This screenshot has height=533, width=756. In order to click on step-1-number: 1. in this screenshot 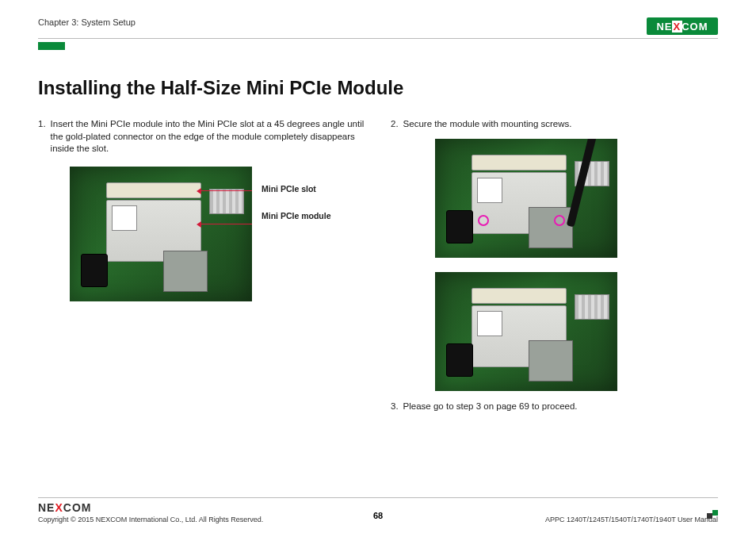, I will do `click(42, 136)`.